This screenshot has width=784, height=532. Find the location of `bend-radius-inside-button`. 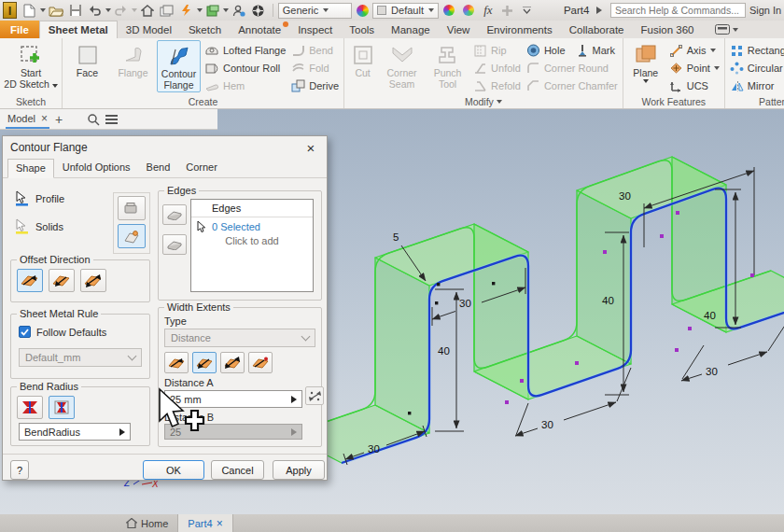

bend-radius-inside-button is located at coordinates (30, 407).